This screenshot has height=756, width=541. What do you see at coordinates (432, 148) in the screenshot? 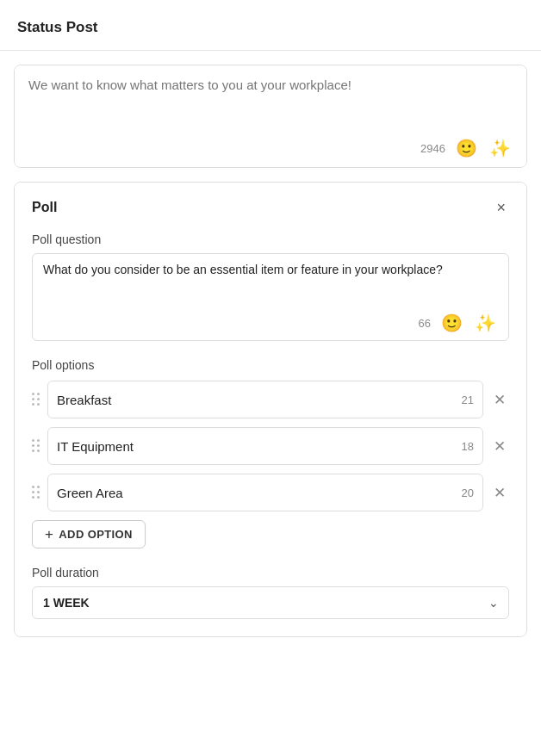
I see `post-char-count: 2946` at bounding box center [432, 148].